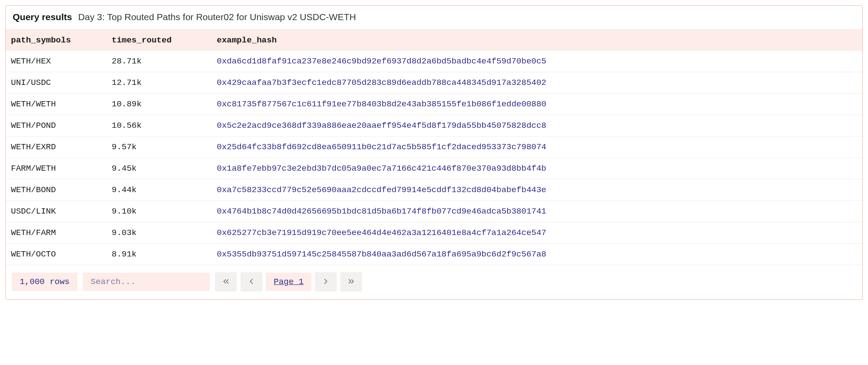 Image resolution: width=868 pixels, height=365 pixels. What do you see at coordinates (434, 212) in the screenshot?
I see `table-row: USDC/LINK9.10k0x4764b1b8c74d0d42656695b1…` at bounding box center [434, 212].